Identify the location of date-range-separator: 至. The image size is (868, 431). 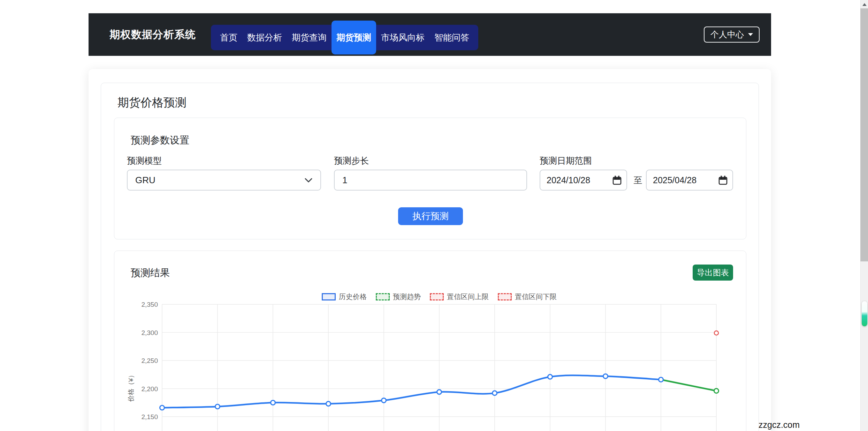
(638, 180).